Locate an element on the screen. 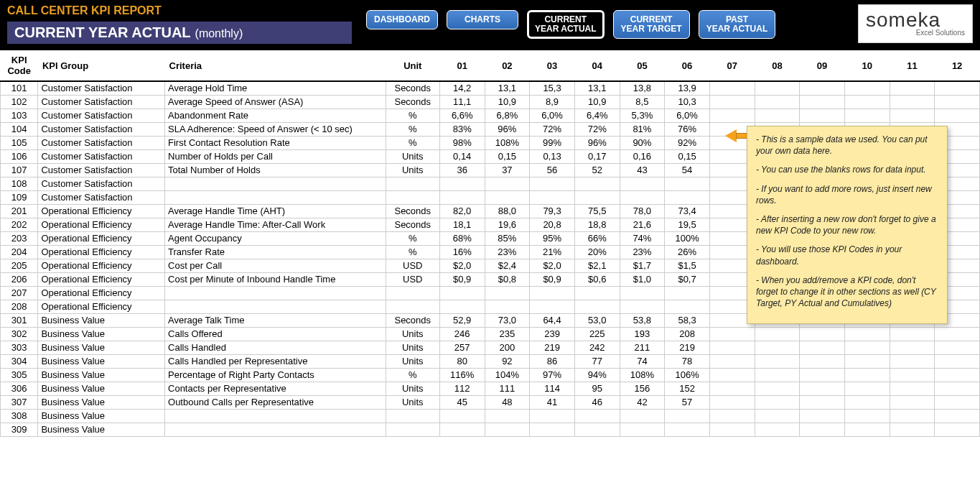 Image resolution: width=980 pixels, height=503 pixels. cell-value: 225 is located at coordinates (597, 333).